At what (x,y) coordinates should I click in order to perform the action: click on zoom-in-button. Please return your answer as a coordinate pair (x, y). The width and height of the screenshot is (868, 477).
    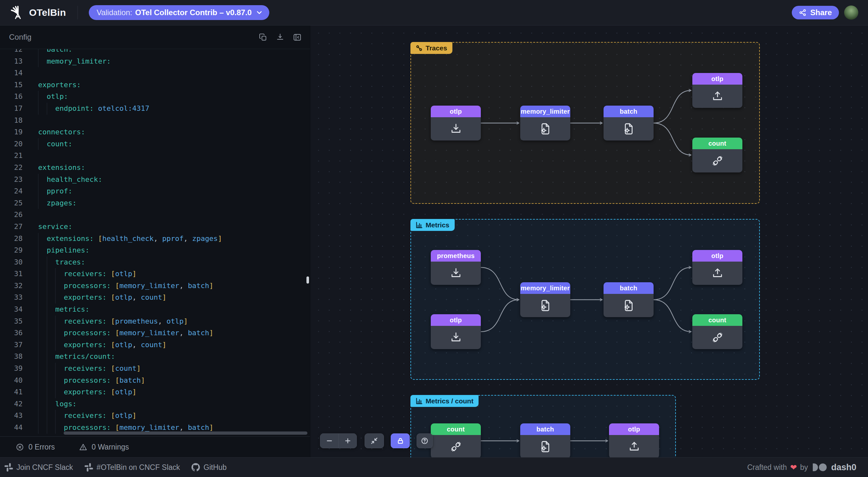
    Looking at the image, I should click on (348, 441).